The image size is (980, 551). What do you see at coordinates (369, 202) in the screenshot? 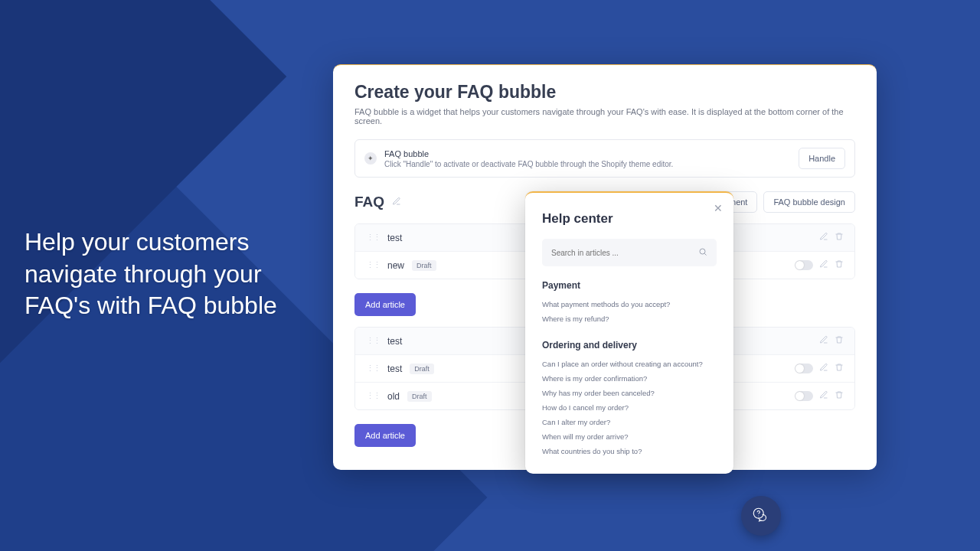
I see `section-title: FAQ` at bounding box center [369, 202].